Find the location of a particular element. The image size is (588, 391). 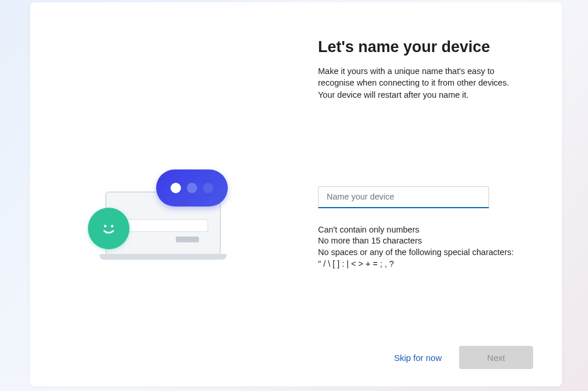

page-description: Make it yours with a unique name that's … is located at coordinates (422, 83).